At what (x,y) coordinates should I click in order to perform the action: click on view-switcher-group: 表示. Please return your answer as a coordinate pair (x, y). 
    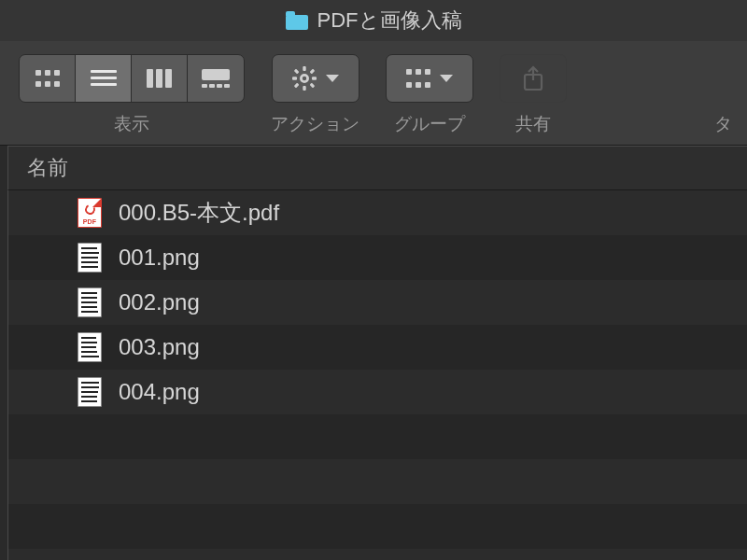
    Looking at the image, I should click on (132, 95).